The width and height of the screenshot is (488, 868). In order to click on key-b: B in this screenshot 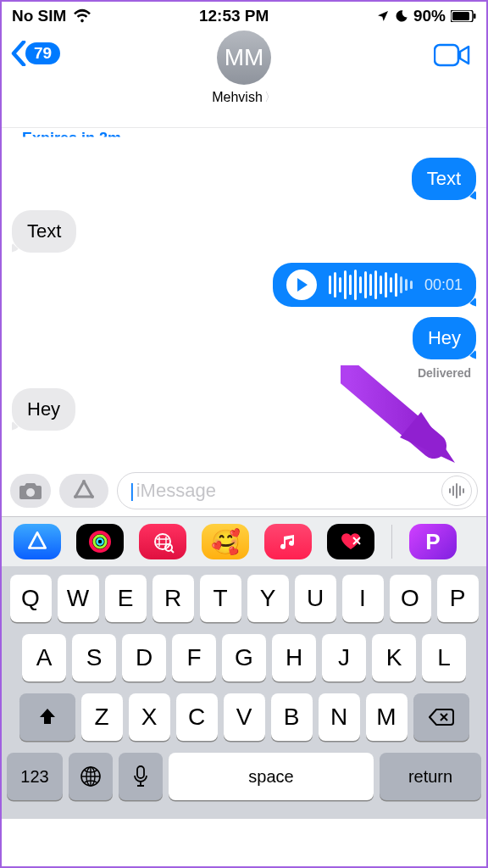, I will do `click(291, 717)`.